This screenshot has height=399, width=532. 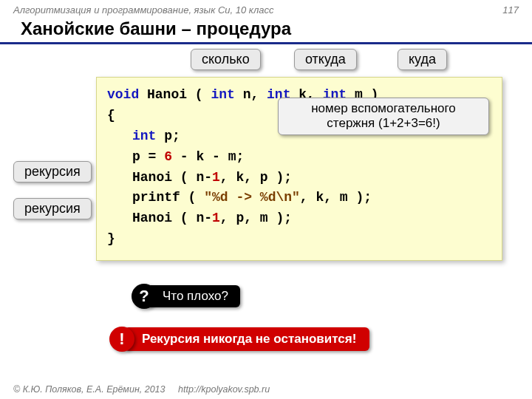 What do you see at coordinates (423, 59) in the screenshot?
I see `label-kuda: куда` at bounding box center [423, 59].